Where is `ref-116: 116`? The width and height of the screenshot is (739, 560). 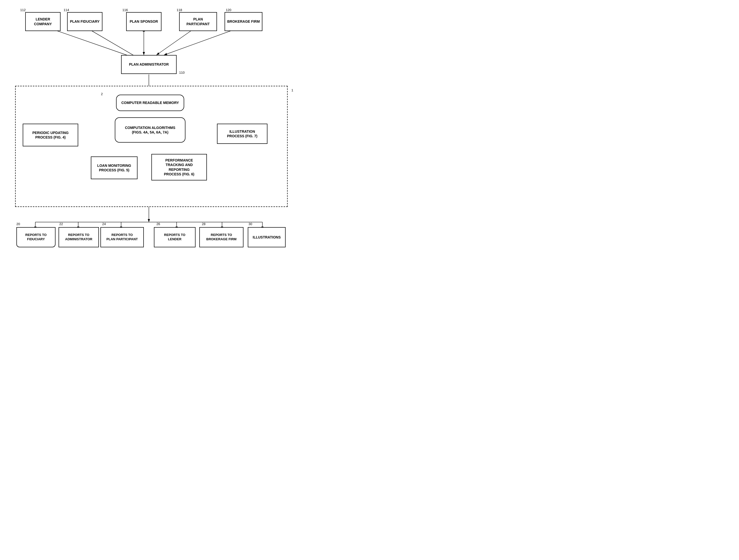
ref-116: 116 is located at coordinates (125, 10).